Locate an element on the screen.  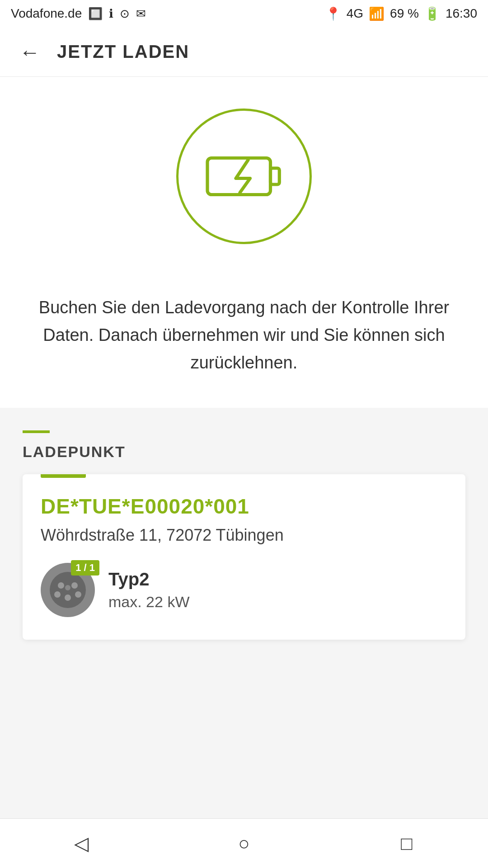
connector-row: 1 / 1 Typ2 max. 22 kW is located at coordinates (244, 590).